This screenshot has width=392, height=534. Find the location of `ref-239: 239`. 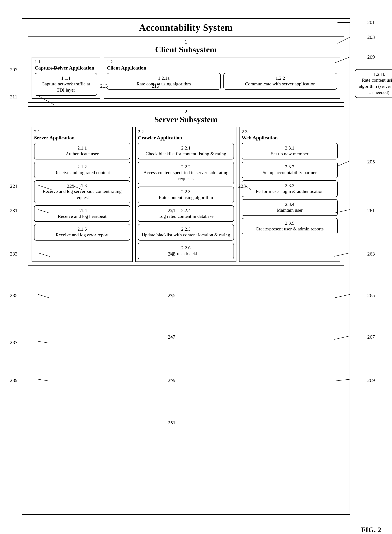

ref-239: 239 is located at coordinates (14, 380).